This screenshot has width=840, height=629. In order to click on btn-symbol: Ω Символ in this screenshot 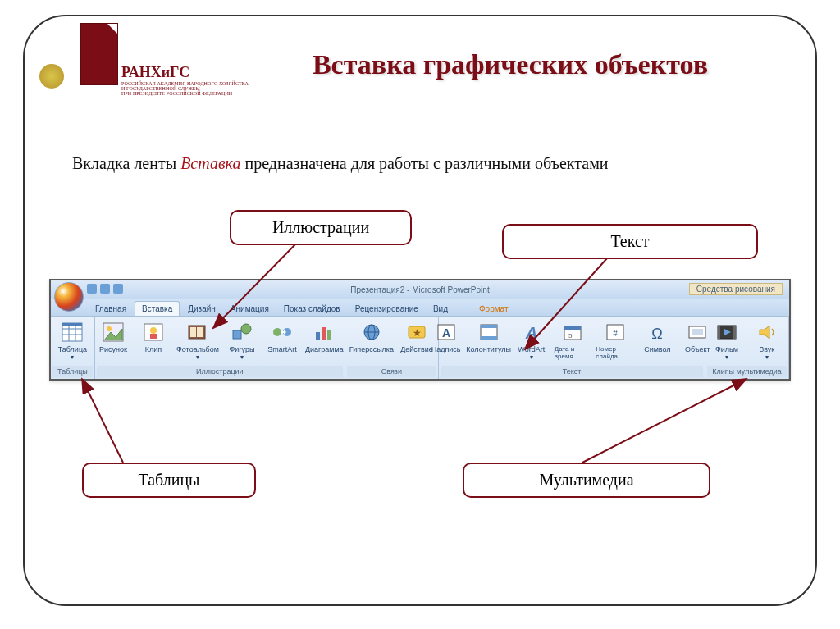, I will do `click(657, 337)`.